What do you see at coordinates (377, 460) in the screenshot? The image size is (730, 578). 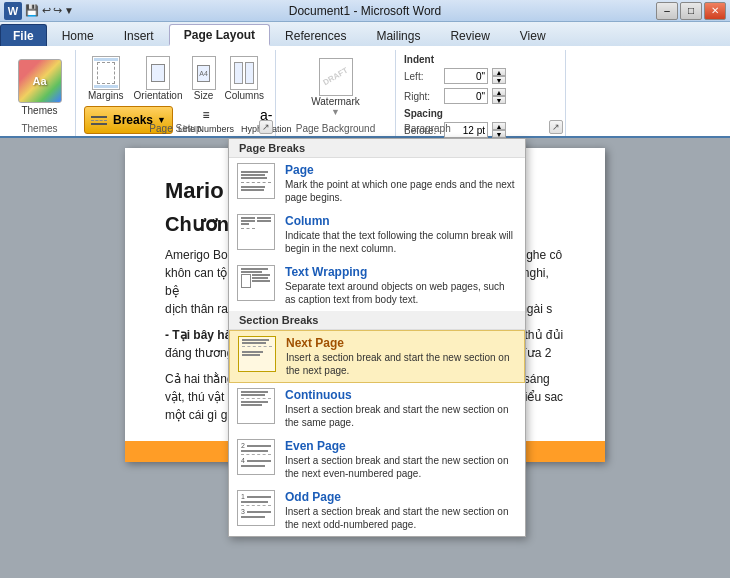 I see `dropdown-item-even-page: 2 4 Even Page Insert a section break and…` at bounding box center [377, 460].